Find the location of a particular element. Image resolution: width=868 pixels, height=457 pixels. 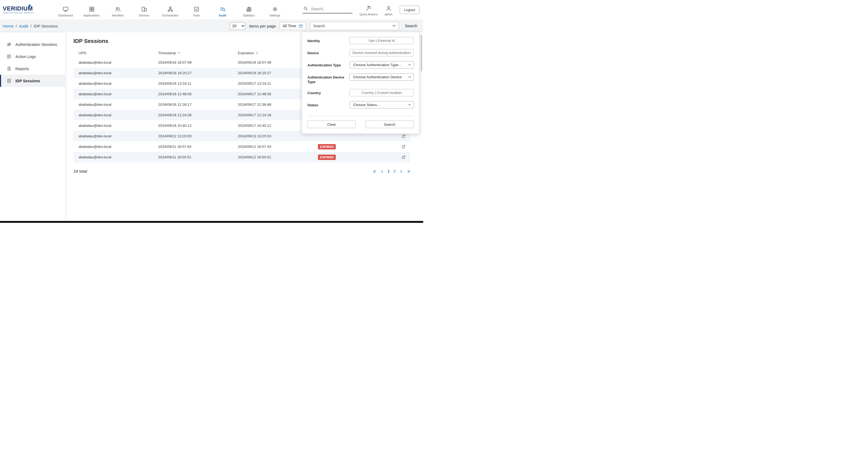

filter-row-device: Device is located at coordinates (361, 53).